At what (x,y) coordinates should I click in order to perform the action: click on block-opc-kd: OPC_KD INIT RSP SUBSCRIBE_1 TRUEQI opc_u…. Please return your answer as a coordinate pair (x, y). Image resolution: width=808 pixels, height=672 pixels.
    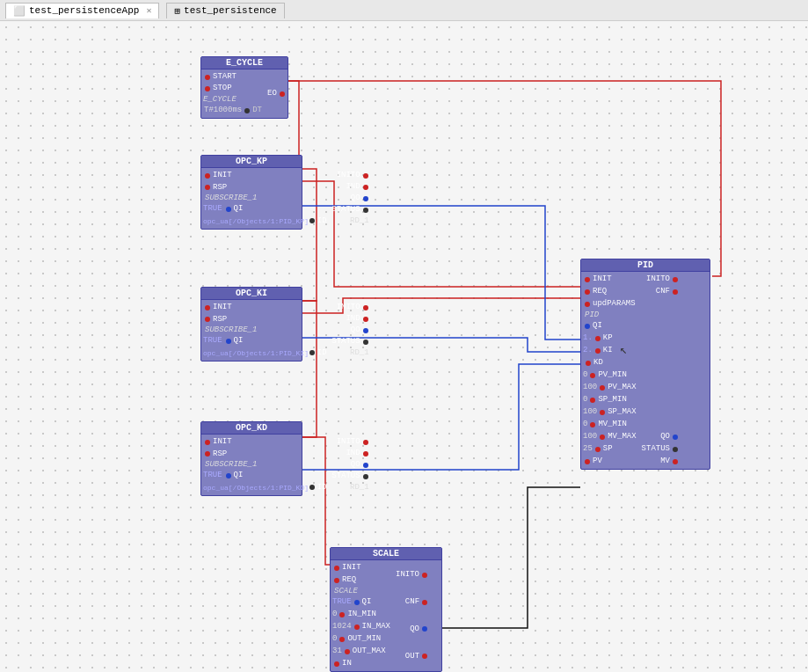
    Looking at the image, I should click on (251, 459).